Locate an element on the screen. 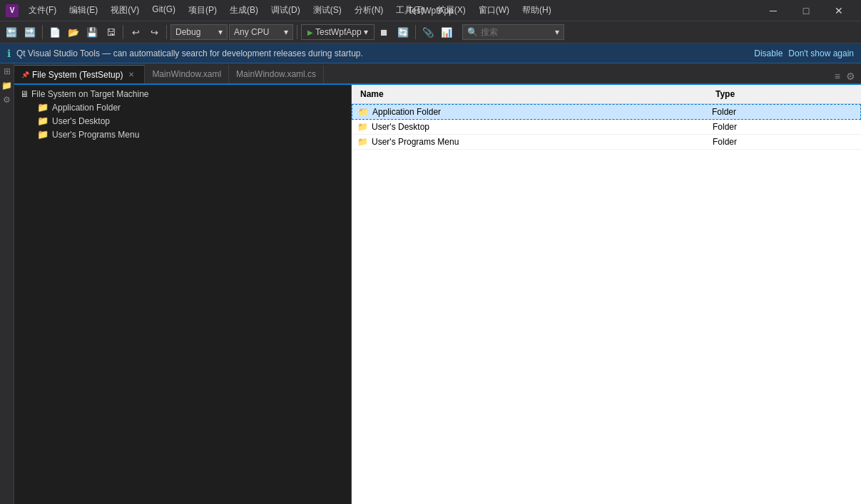 This screenshot has width=861, height=504. search-input is located at coordinates (516, 32).